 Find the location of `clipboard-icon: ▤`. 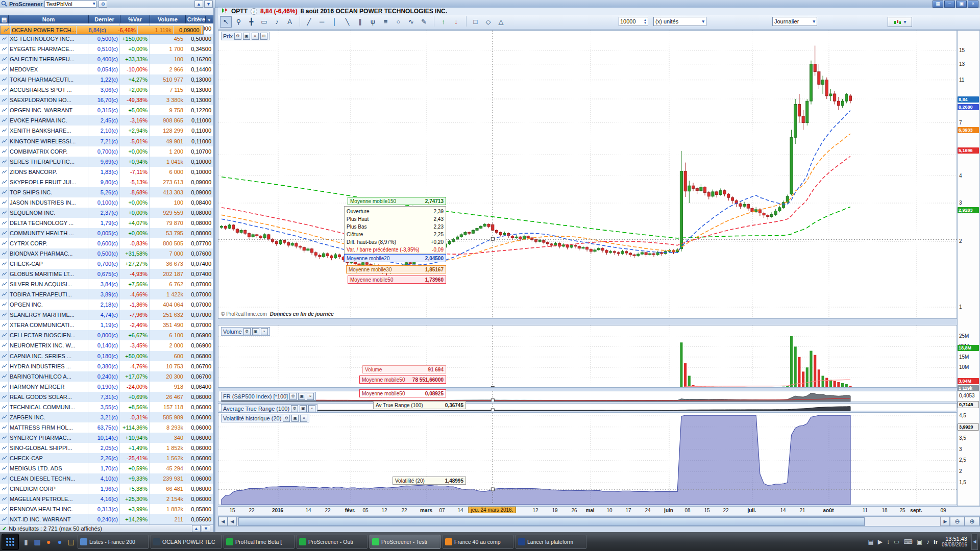

clipboard-icon: ▤ is located at coordinates (871, 542).